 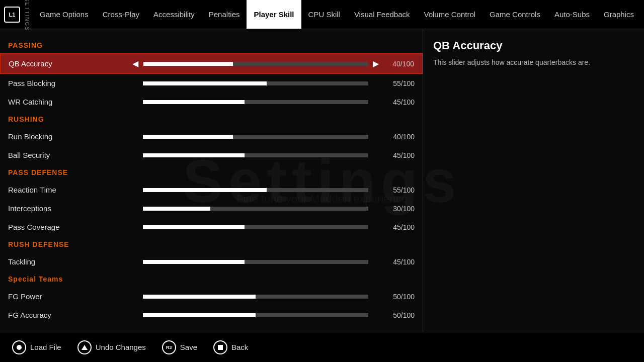 I want to click on slider-track-container-pass-coverage, so click(x=256, y=227).